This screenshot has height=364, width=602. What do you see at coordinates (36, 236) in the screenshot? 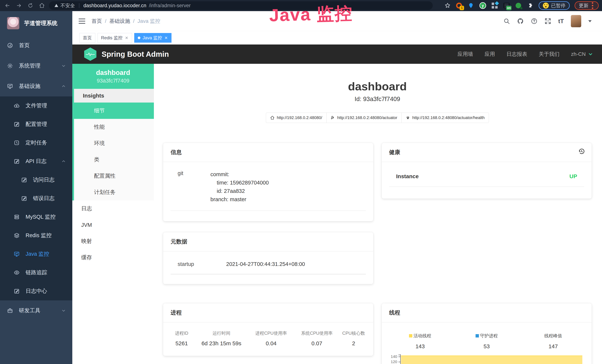
I see `sidebar-item-redis: Redis 监控` at bounding box center [36, 236].